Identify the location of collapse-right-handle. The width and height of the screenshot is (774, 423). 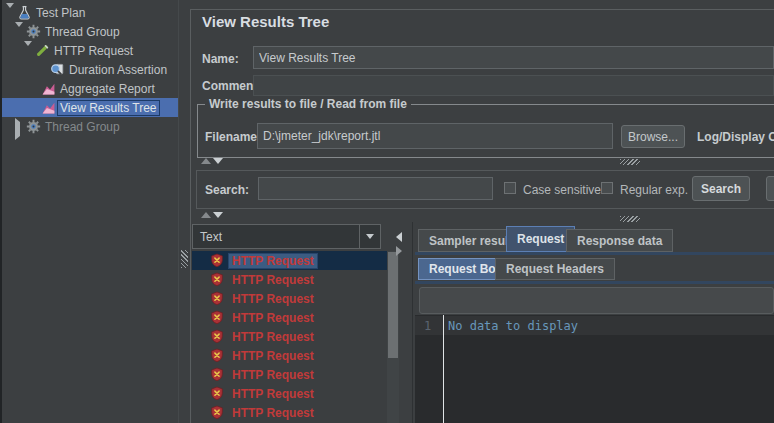
(399, 251).